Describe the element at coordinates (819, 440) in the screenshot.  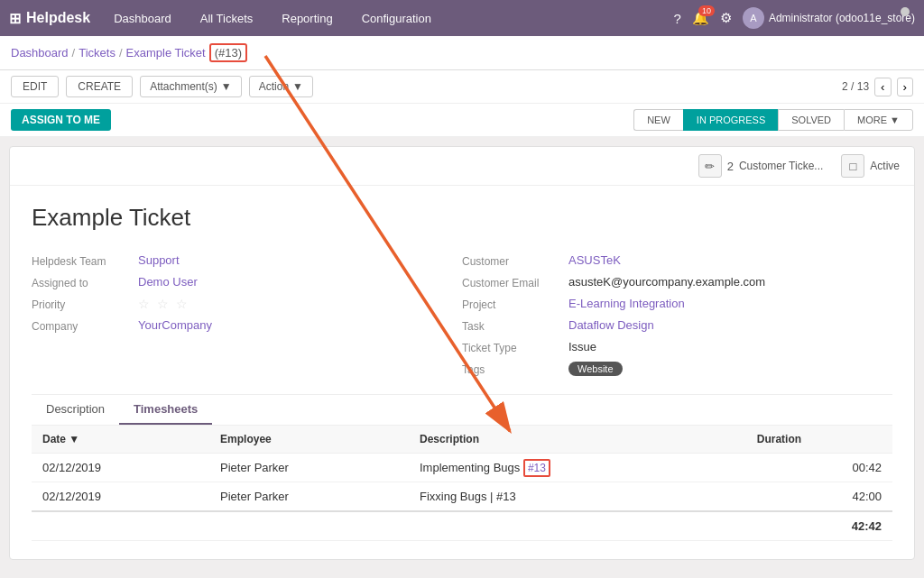
I see `col-duration: Duration` at that location.